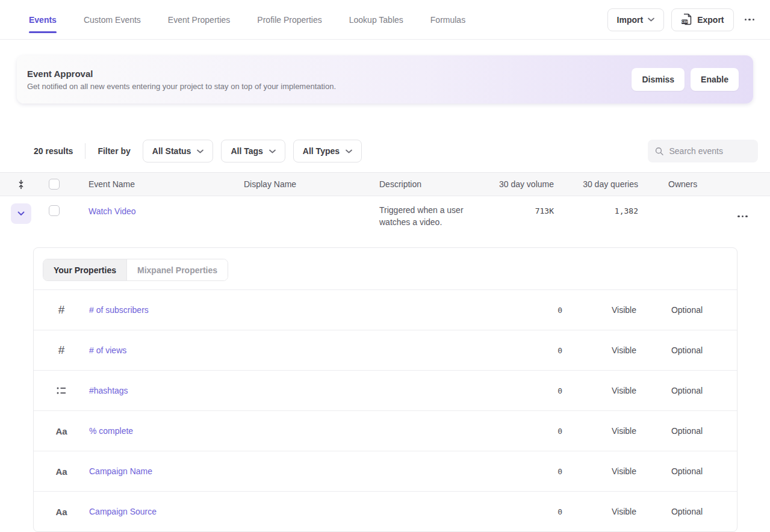  What do you see at coordinates (135, 270) in the screenshot?
I see `properties-tab-group: Your Properties Mixpanel Properties` at bounding box center [135, 270].